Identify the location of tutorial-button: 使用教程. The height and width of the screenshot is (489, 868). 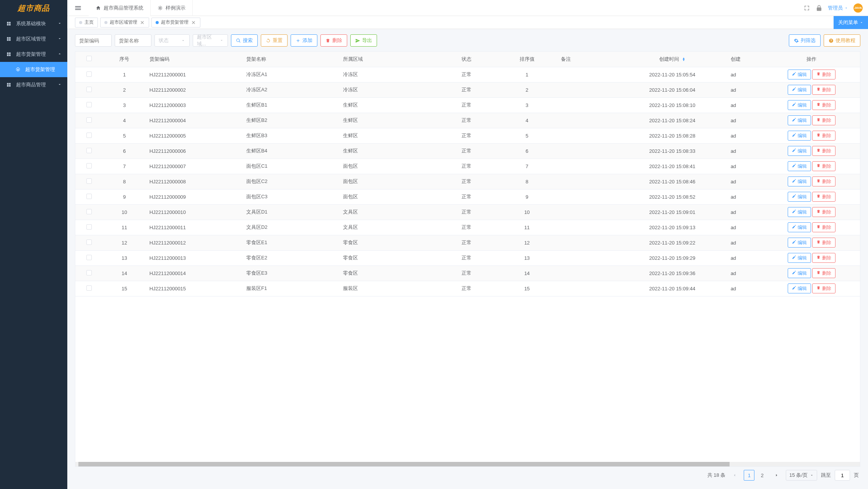
(842, 40).